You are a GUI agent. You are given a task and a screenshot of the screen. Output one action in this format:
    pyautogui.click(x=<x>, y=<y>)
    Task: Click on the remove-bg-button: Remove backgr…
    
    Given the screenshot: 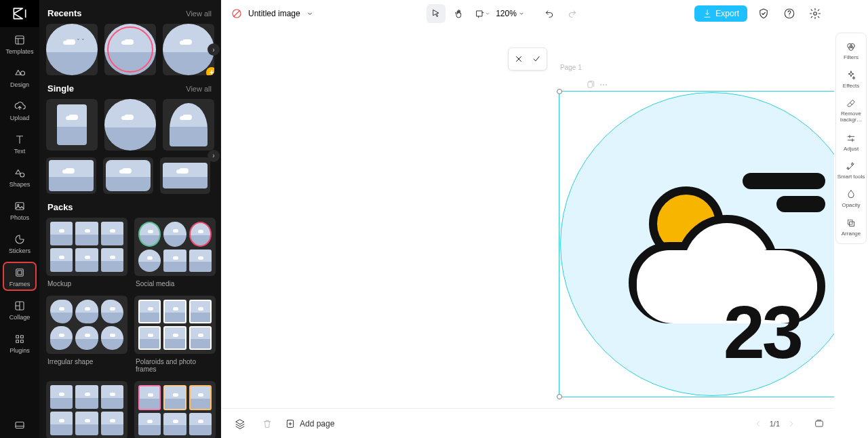 What is the action you would take?
    pyautogui.click(x=851, y=110)
    